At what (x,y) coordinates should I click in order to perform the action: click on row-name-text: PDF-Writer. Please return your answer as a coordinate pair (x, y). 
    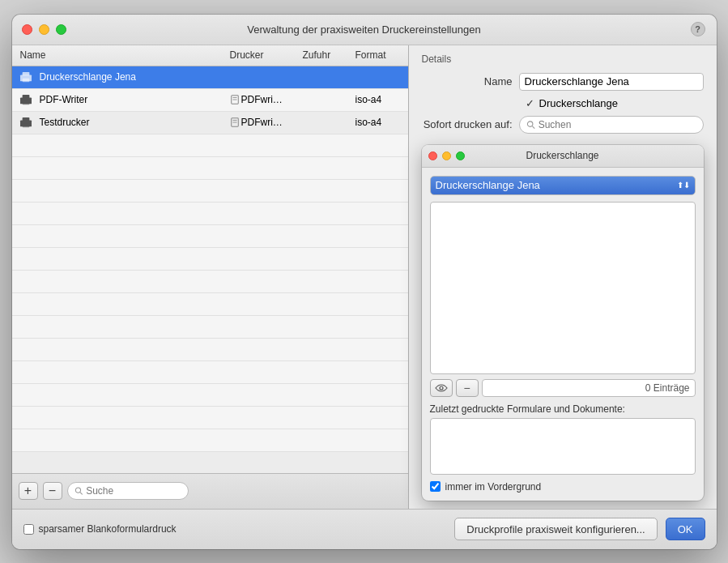
    Looking at the image, I should click on (64, 100).